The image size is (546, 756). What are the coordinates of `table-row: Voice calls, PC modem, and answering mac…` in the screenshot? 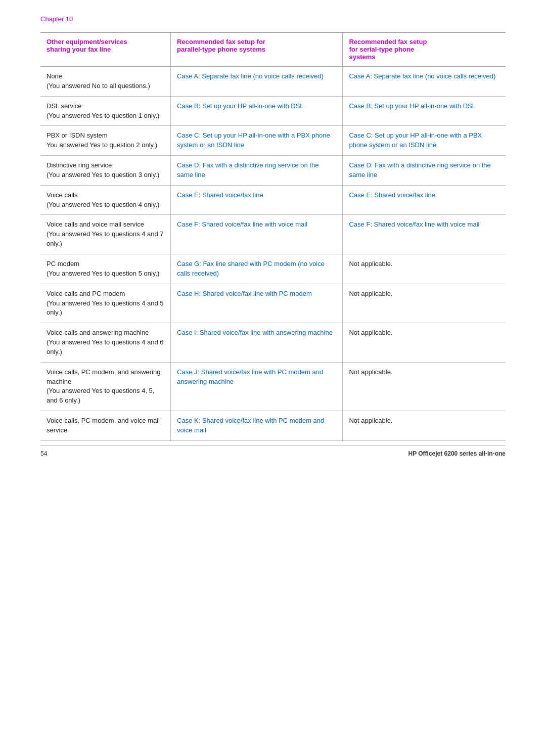 It's located at (273, 386).